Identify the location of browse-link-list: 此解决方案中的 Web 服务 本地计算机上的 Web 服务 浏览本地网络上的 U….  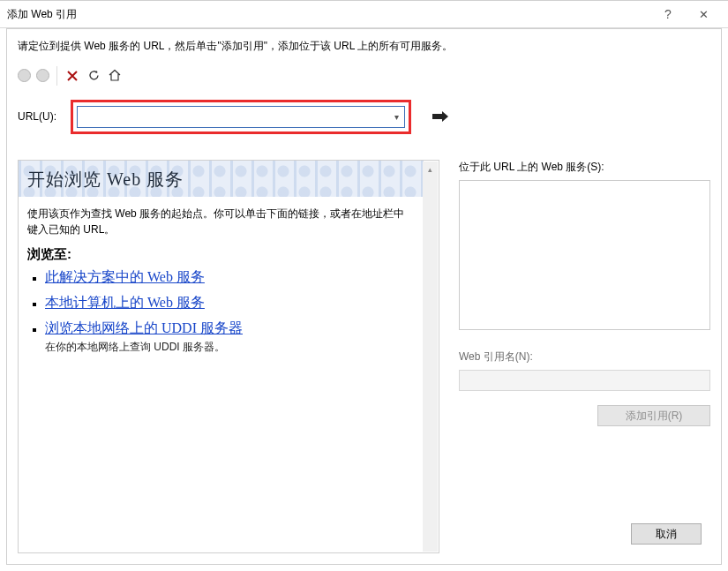
(235, 312).